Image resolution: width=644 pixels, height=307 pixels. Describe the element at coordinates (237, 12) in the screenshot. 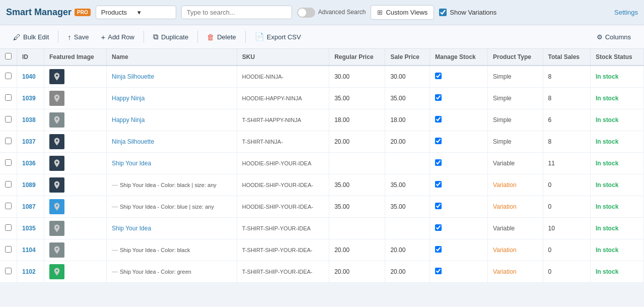

I see `search-input` at that location.